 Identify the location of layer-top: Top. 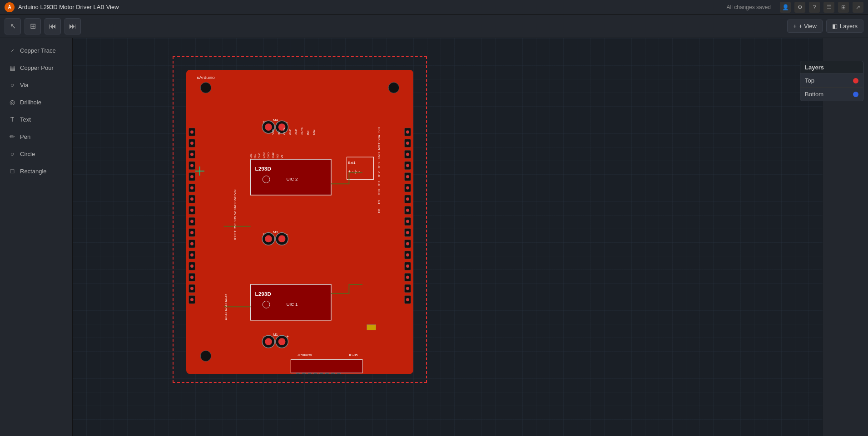
(832, 81).